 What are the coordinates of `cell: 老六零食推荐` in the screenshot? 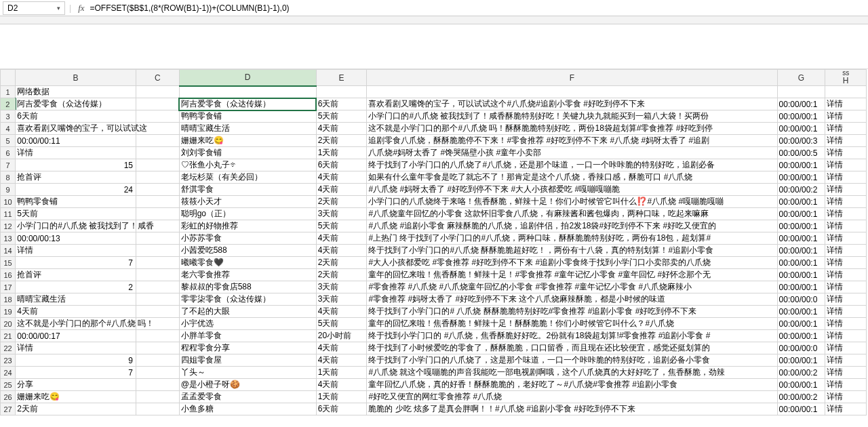 It's located at (248, 275).